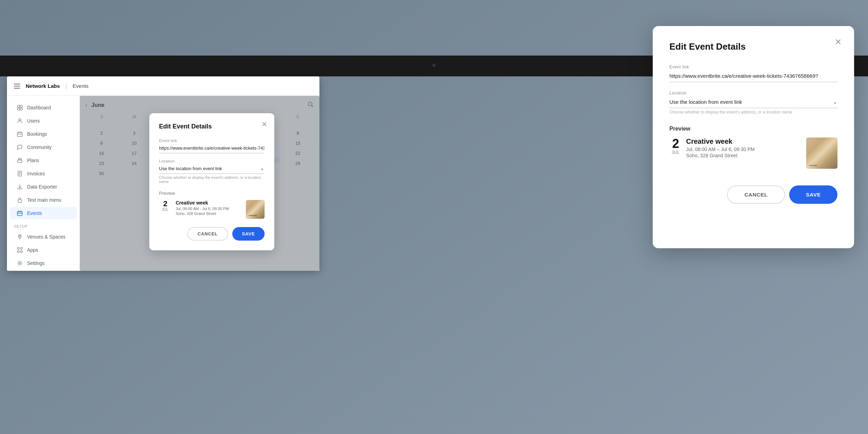  Describe the element at coordinates (209, 203) in the screenshot. I see `preview-event-title-small: Creative week` at that location.